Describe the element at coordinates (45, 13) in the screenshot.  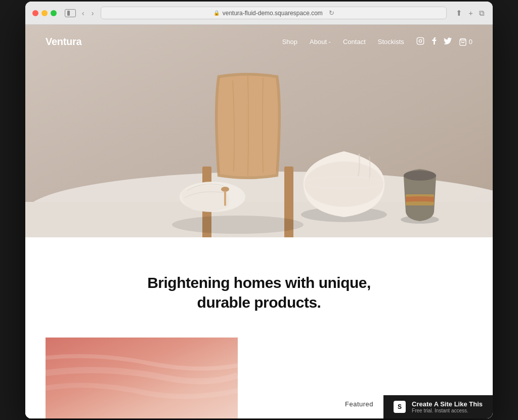
I see `minimize-button` at that location.